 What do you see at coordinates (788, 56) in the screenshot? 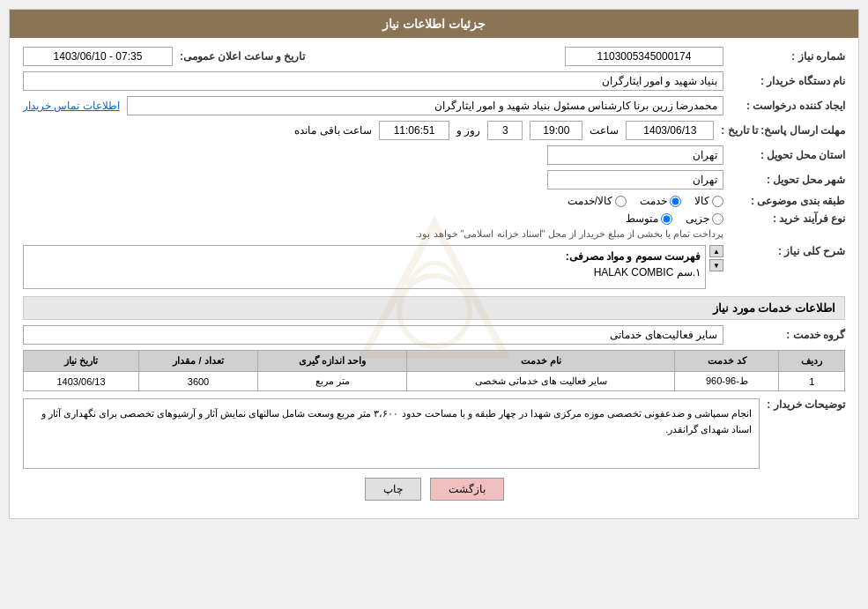
I see `shomara-label: شماره نیاز :` at bounding box center [788, 56].